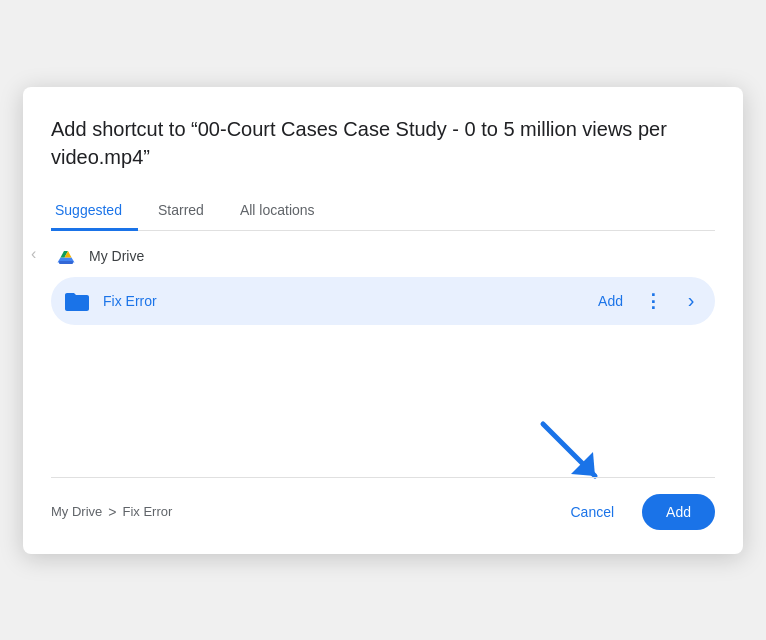 This screenshot has height=640, width=766. I want to click on breadcrumb: My Drive > Fix Error, so click(112, 512).